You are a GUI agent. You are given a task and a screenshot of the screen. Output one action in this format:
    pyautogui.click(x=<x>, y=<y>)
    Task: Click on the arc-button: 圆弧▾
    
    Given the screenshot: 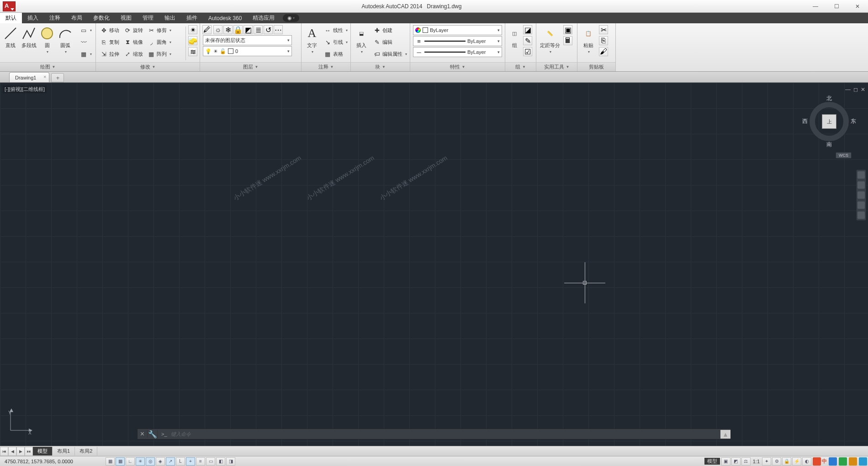 What is the action you would take?
    pyautogui.click(x=65, y=40)
    